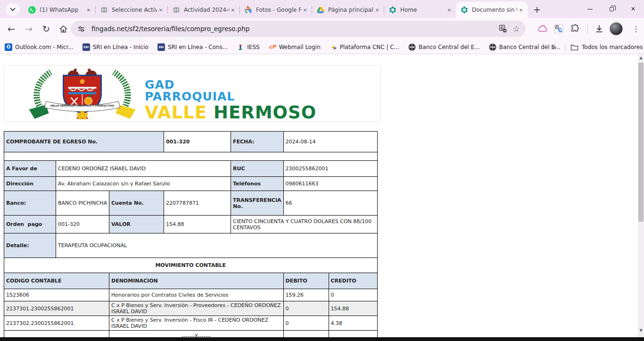 The width and height of the screenshot is (644, 341). Describe the element at coordinates (137, 225) in the screenshot. I see `valor-label: VALOR` at that location.